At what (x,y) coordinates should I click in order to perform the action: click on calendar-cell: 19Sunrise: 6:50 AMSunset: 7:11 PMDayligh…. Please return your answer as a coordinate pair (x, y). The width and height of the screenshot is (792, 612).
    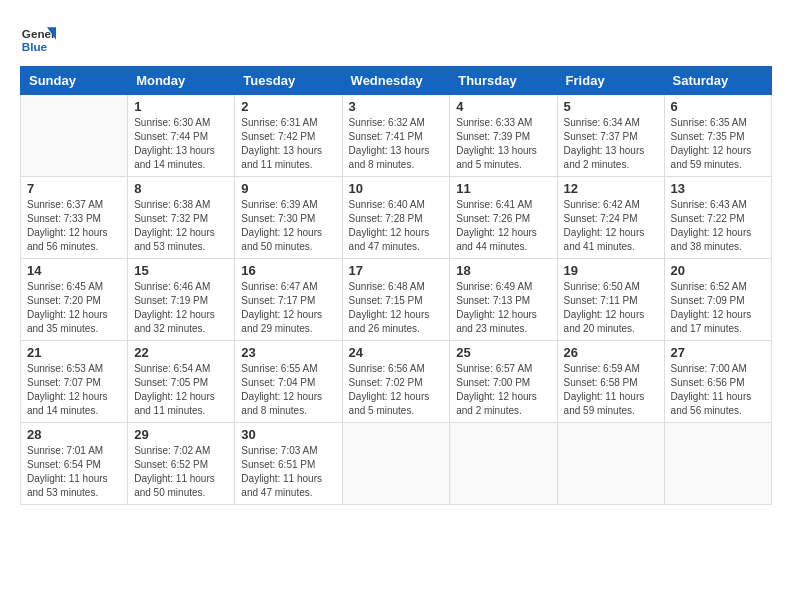
    Looking at the image, I should click on (610, 300).